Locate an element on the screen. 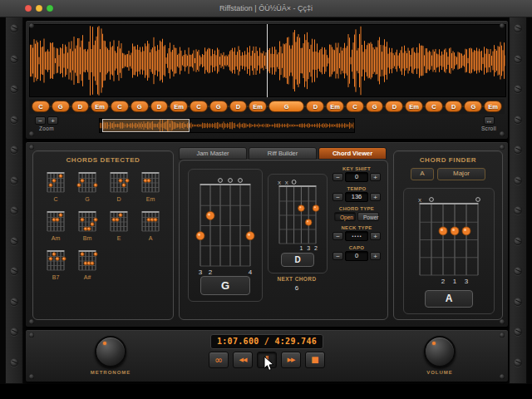 The height and width of the screenshot is (399, 532). capo-decrease-button: − is located at coordinates (337, 256).